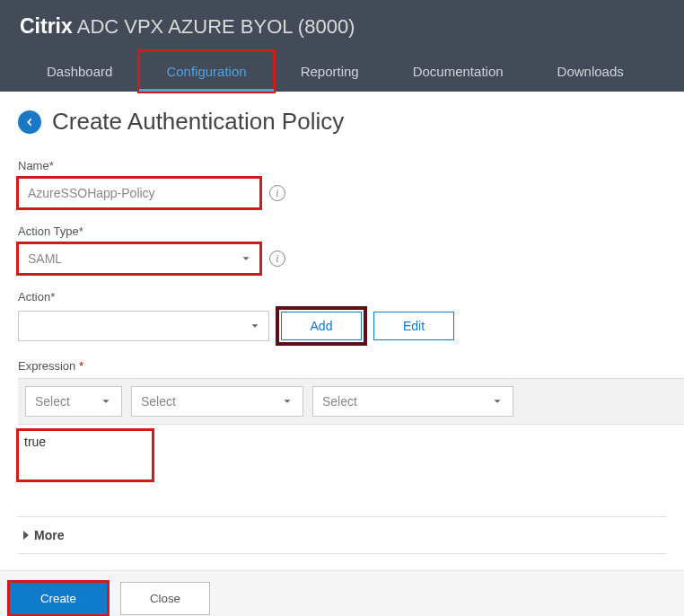 This screenshot has height=616, width=684. Describe the element at coordinates (330, 72) in the screenshot. I see `nav-reporting: Reporting` at that location.